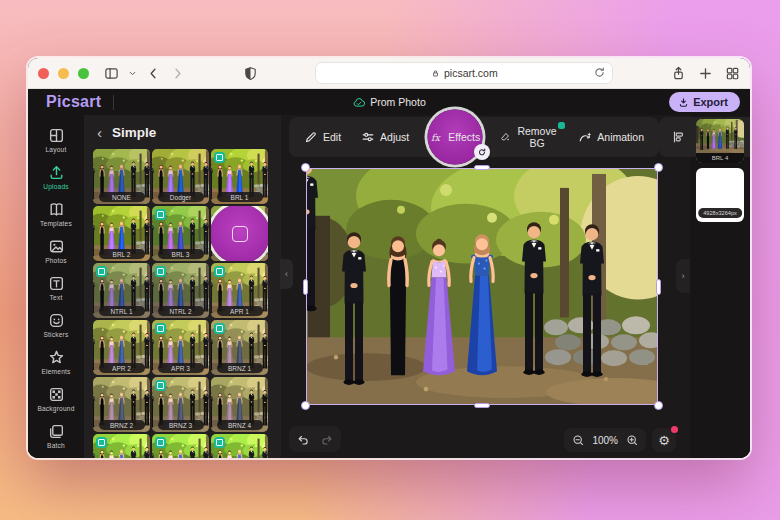  I want to click on layer-background: 4928x3264px, so click(720, 195).